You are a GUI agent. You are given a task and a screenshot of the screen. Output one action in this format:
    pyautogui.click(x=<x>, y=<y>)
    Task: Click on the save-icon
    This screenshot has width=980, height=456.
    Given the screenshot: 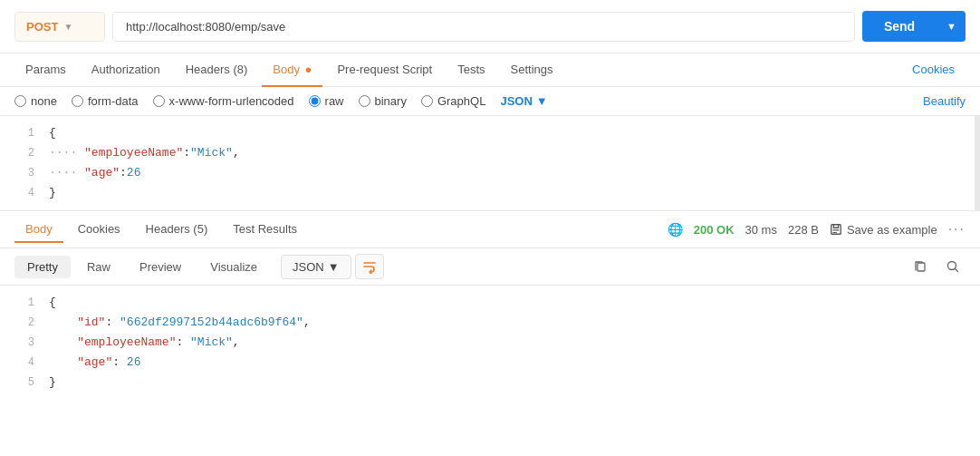 What is the action you would take?
    pyautogui.click(x=836, y=229)
    